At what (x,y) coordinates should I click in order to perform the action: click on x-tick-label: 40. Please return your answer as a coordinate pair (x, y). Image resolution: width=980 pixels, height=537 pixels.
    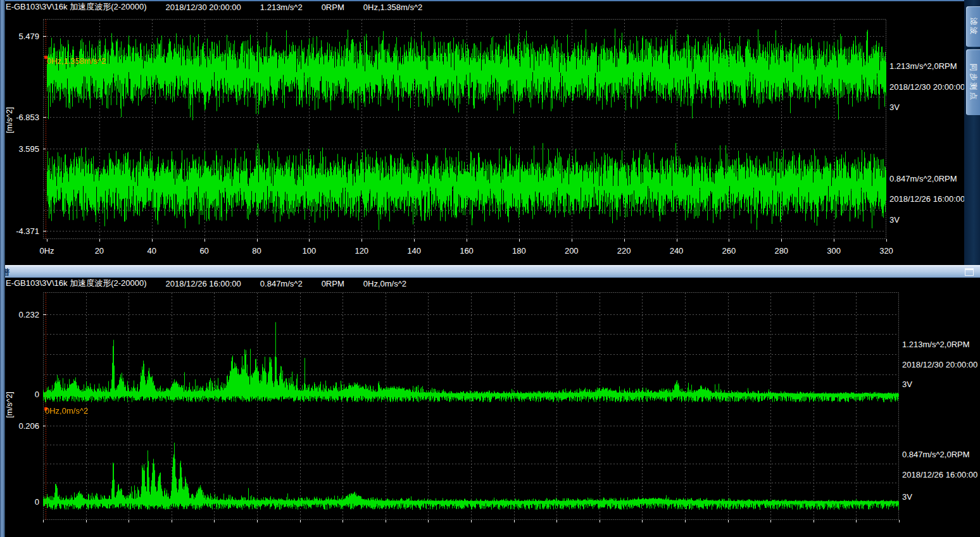
    Looking at the image, I should click on (152, 250).